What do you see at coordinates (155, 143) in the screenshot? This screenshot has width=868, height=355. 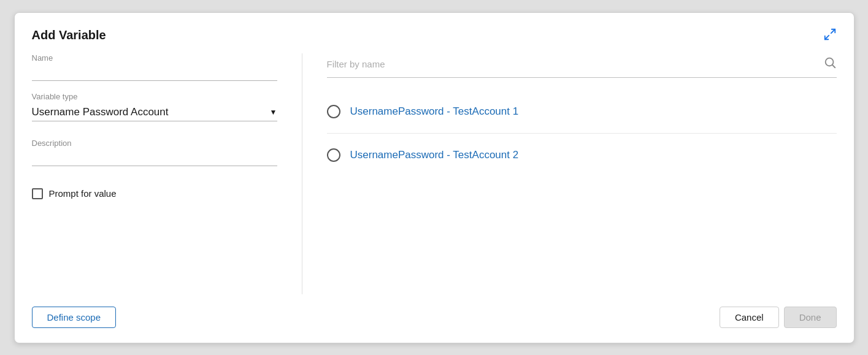 I see `description-label: Description` at bounding box center [155, 143].